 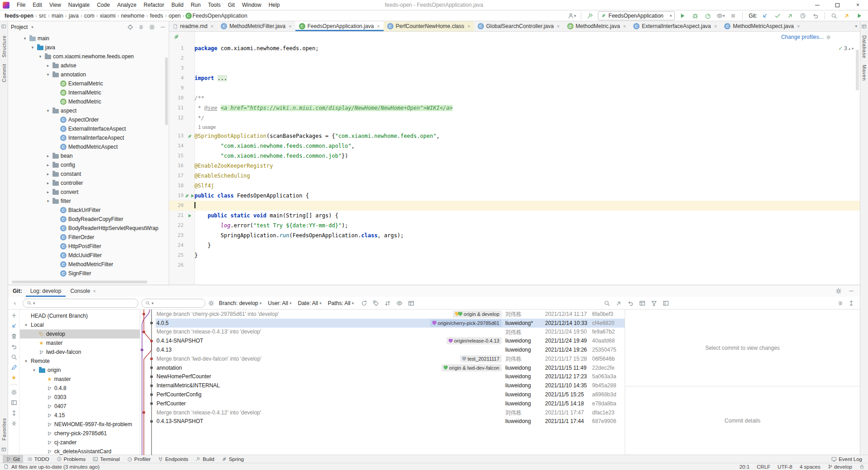 I want to click on project-tree-item: CMethodMetricFilter, so click(x=89, y=264).